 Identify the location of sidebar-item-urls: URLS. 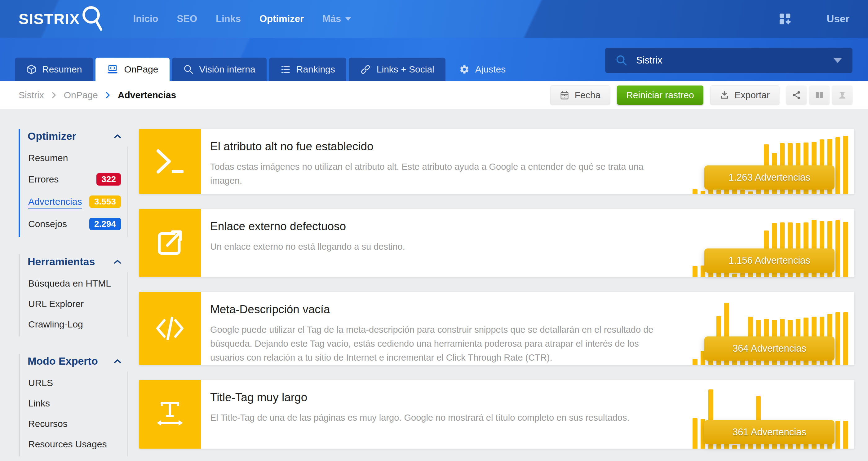
(75, 383).